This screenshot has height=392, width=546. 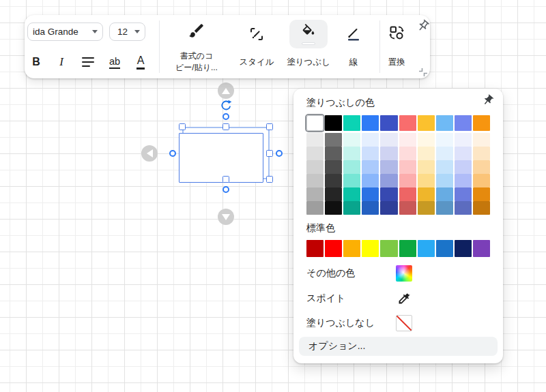 I want to click on underline-button: ab, so click(x=115, y=62).